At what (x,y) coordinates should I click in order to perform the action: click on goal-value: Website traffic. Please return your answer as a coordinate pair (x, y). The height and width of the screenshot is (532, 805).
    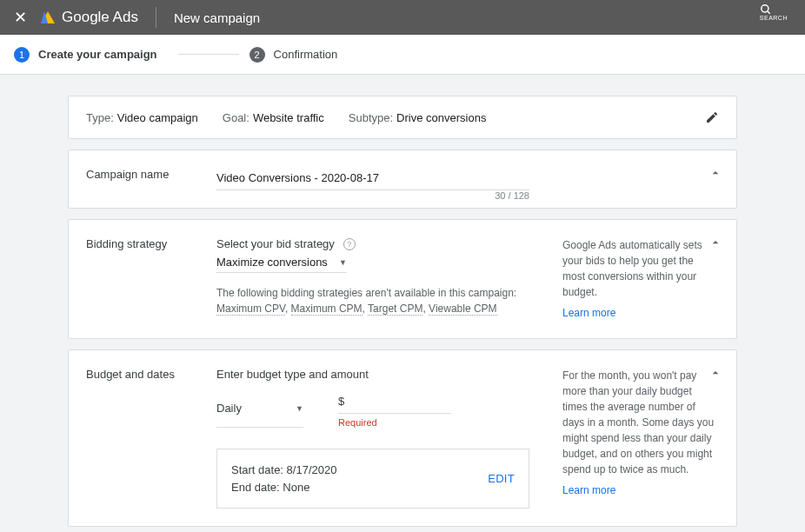
    Looking at the image, I should click on (289, 118).